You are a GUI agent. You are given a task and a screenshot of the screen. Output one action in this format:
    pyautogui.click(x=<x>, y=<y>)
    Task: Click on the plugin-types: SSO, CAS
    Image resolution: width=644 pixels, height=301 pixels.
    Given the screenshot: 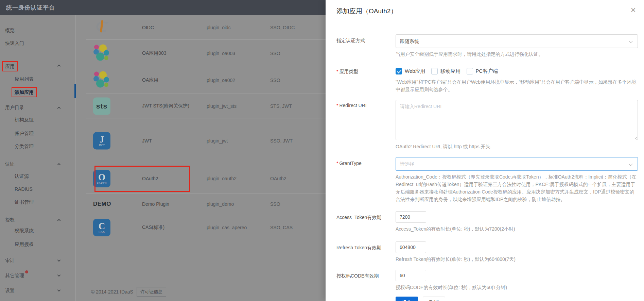 What is the action you would take?
    pyautogui.click(x=281, y=228)
    